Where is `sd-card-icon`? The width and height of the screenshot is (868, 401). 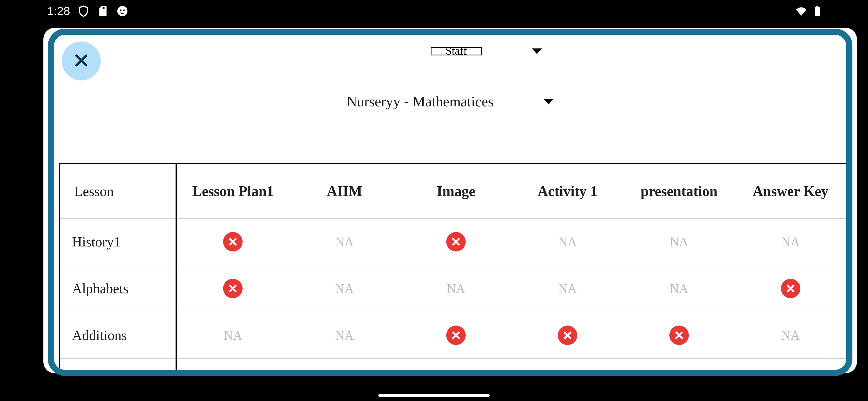
sd-card-icon is located at coordinates (103, 11).